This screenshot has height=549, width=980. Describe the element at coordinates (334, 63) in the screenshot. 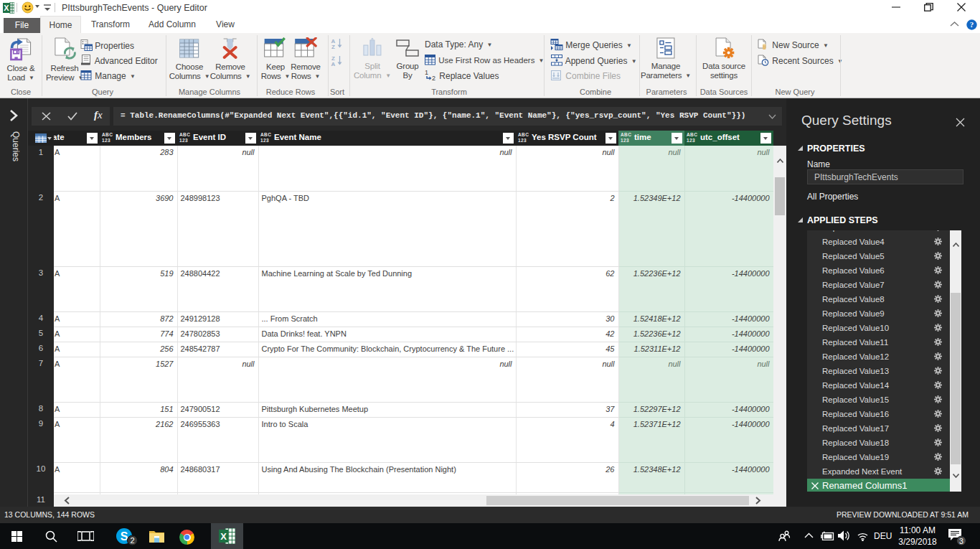

I see `svg-text: A` at that location.